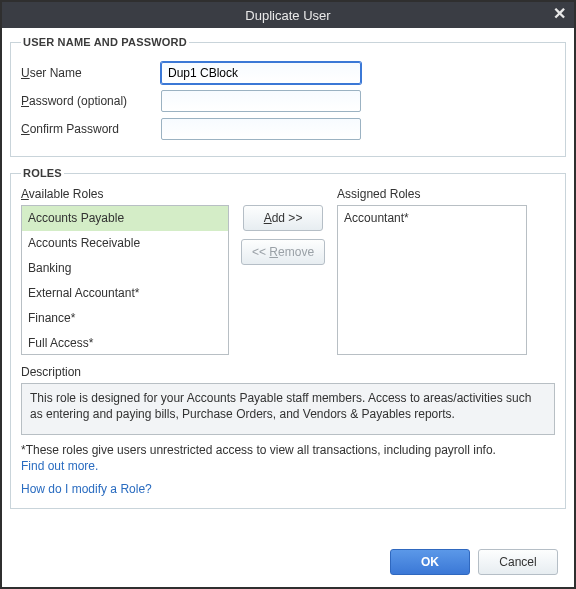  Describe the element at coordinates (288, 409) in the screenshot. I see `description-box: This role is designed for your Accounts …` at that location.